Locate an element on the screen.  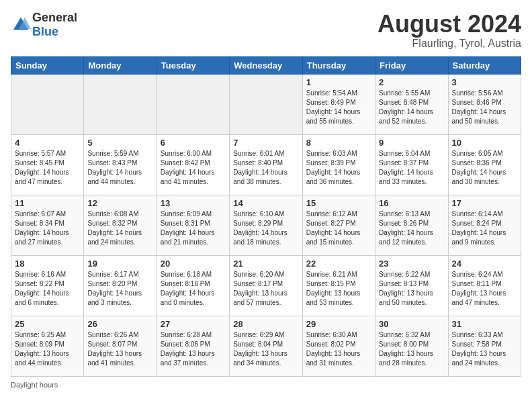
day-number: 15 is located at coordinates (339, 203).